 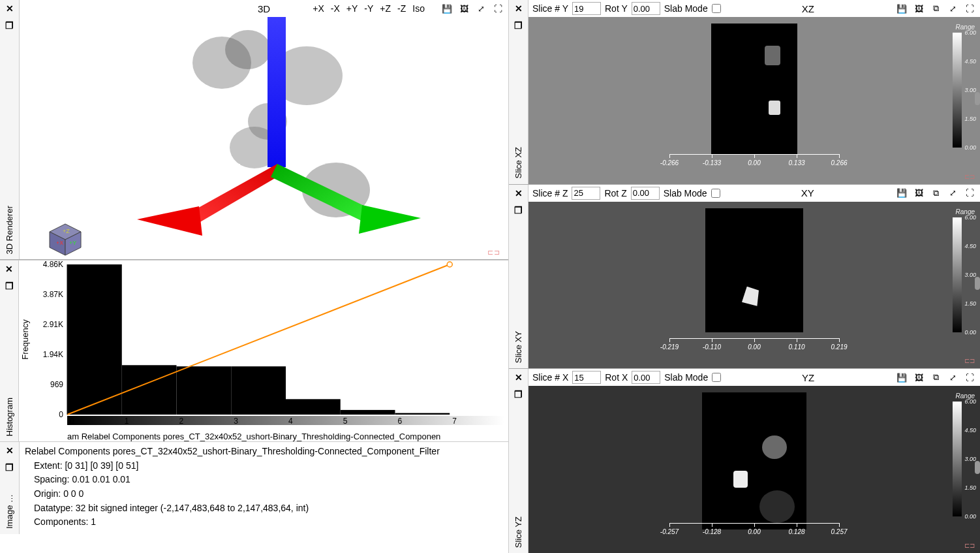 What do you see at coordinates (518, 163) in the screenshot?
I see `panel-label-slice-xz: Slice XZ` at bounding box center [518, 163].